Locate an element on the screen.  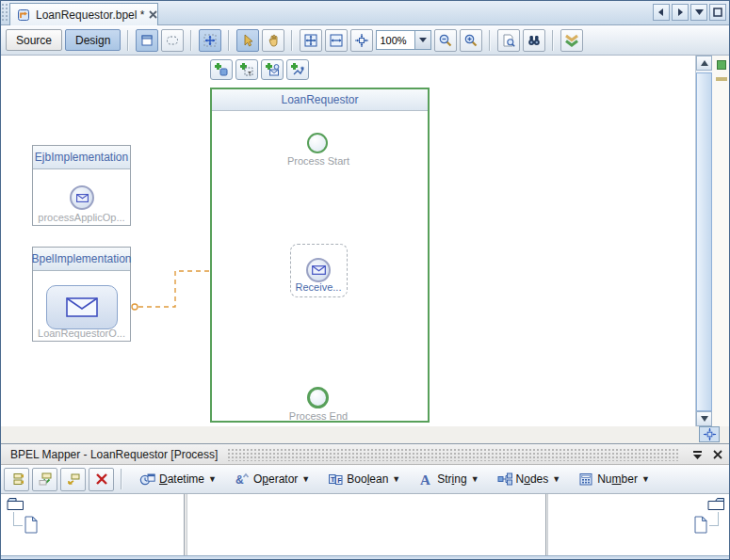
no-errors-indicator is located at coordinates (722, 65).